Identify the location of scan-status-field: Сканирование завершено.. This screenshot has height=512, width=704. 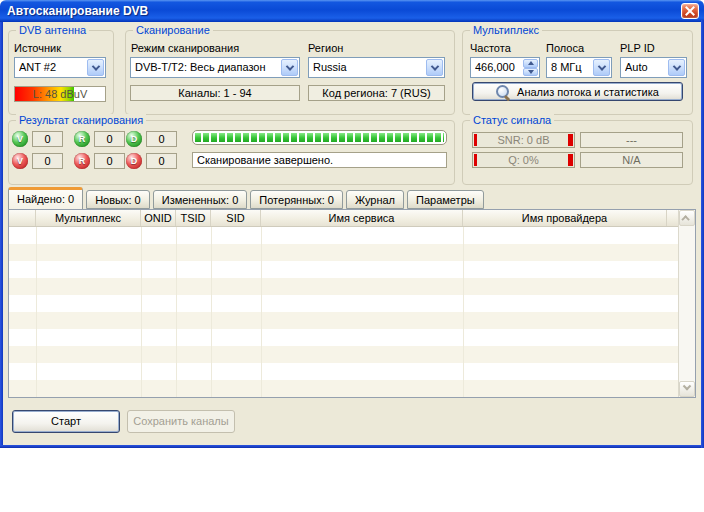
(320, 160).